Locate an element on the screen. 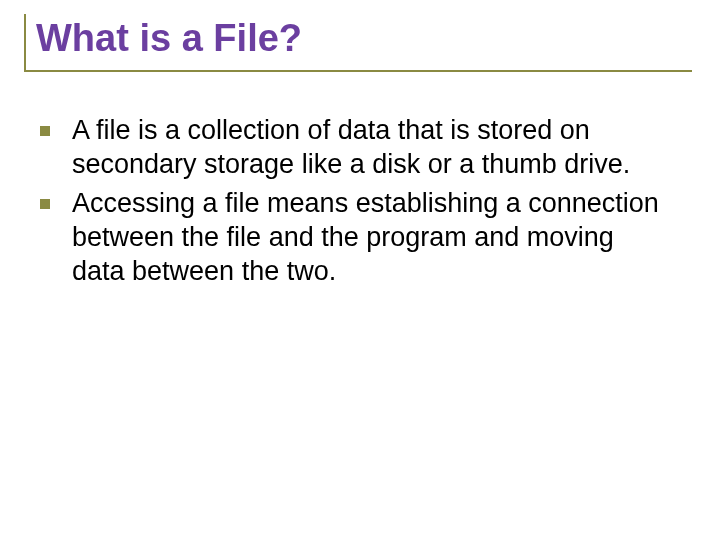 The width and height of the screenshot is (720, 540). list-item: A file is a collection of data that is s… is located at coordinates (353, 148).